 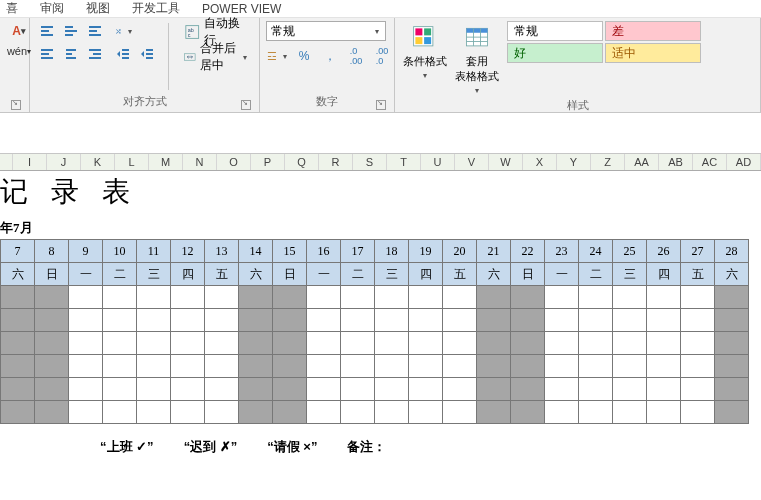 I want to click on format-as-table-button: 套用 表格格式▾, so click(x=477, y=58).